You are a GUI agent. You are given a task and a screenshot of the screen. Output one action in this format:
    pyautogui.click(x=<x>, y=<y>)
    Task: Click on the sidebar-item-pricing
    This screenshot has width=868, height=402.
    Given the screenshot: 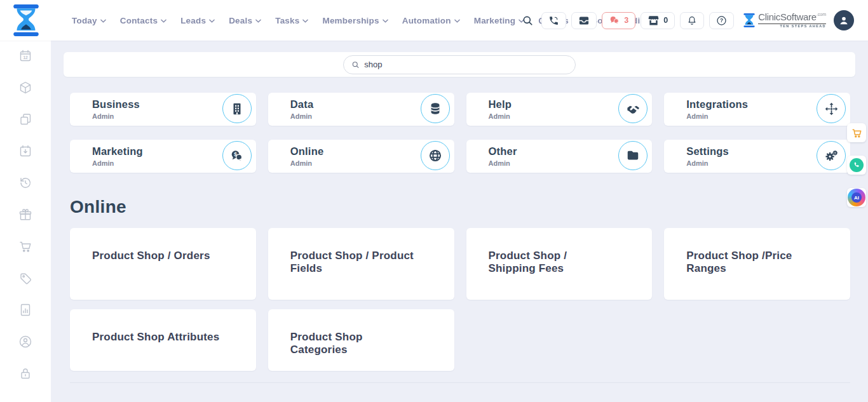 What is the action you would take?
    pyautogui.click(x=25, y=278)
    